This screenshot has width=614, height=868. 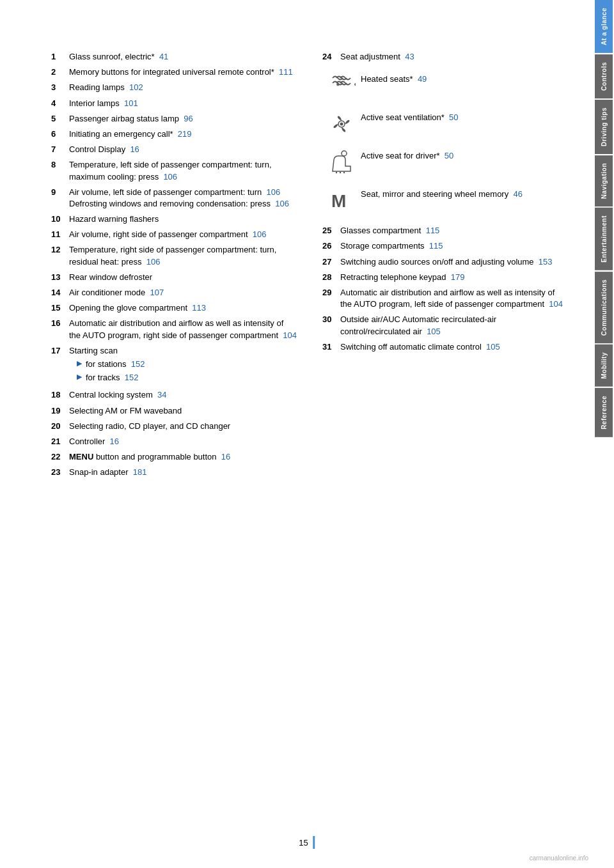 What do you see at coordinates (157, 293) in the screenshot?
I see `page-ref: 107` at bounding box center [157, 293].